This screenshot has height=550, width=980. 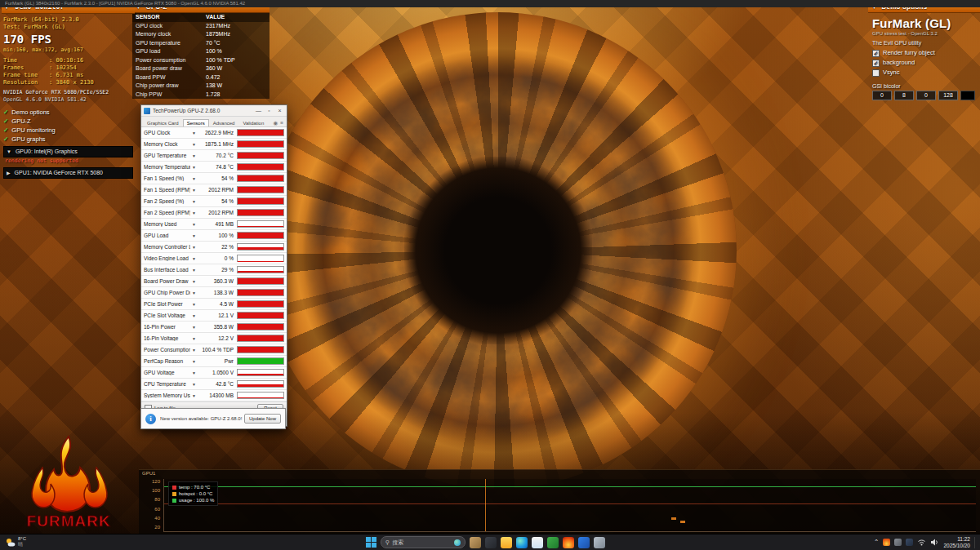 I want to click on tab-validation: Validation, so click(x=253, y=122).